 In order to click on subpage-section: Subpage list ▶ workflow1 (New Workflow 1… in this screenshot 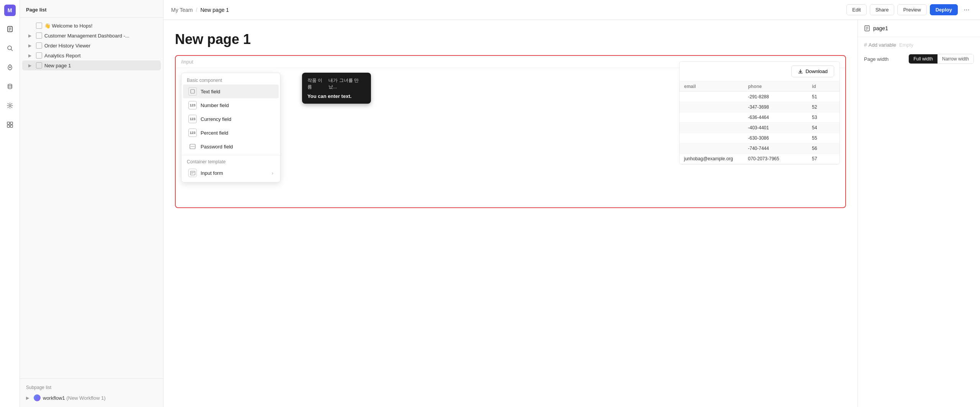, I will do `click(91, 392)`.